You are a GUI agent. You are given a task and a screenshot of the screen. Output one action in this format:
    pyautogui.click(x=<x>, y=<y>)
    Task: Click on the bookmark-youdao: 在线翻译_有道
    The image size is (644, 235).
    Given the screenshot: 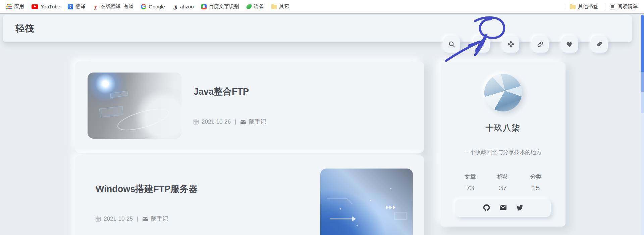 What is the action you would take?
    pyautogui.click(x=113, y=7)
    